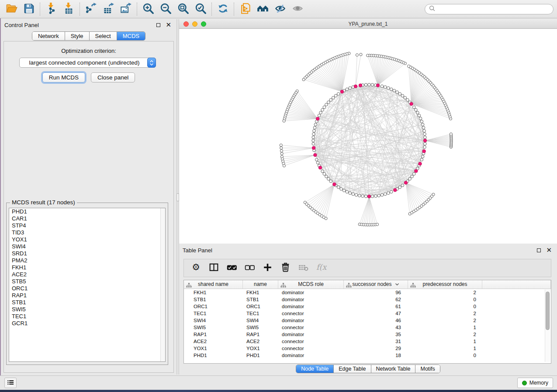 Image resolution: width=557 pixels, height=392 pixels. Describe the element at coordinates (87, 254) in the screenshot. I see `mcds-result-item: SRD1` at that location.